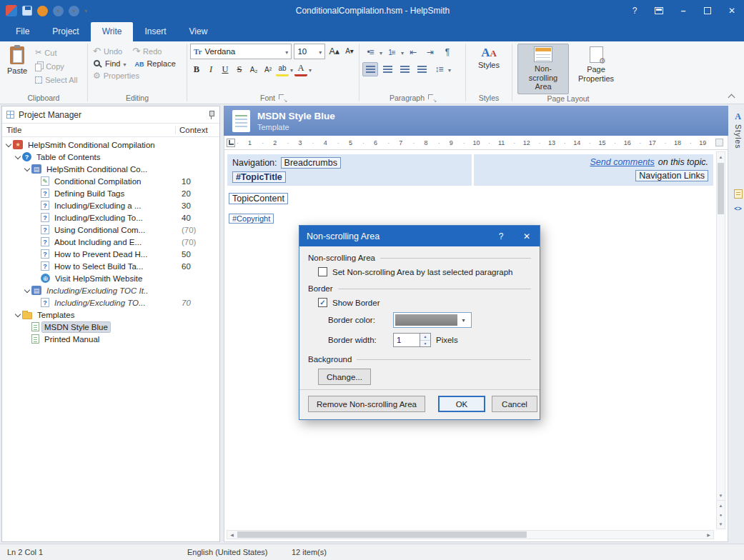 Image resolution: width=744 pixels, height=560 pixels. I want to click on dialog-help-button: ?, so click(501, 236).